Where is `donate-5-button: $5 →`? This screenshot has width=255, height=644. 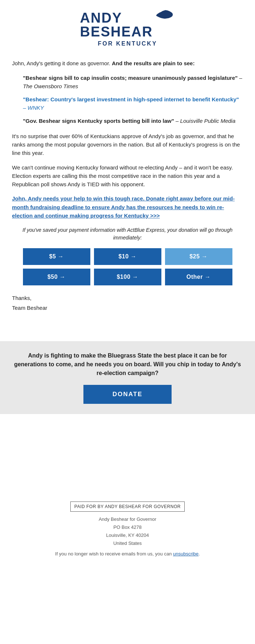 donate-5-button: $5 → is located at coordinates (57, 257).